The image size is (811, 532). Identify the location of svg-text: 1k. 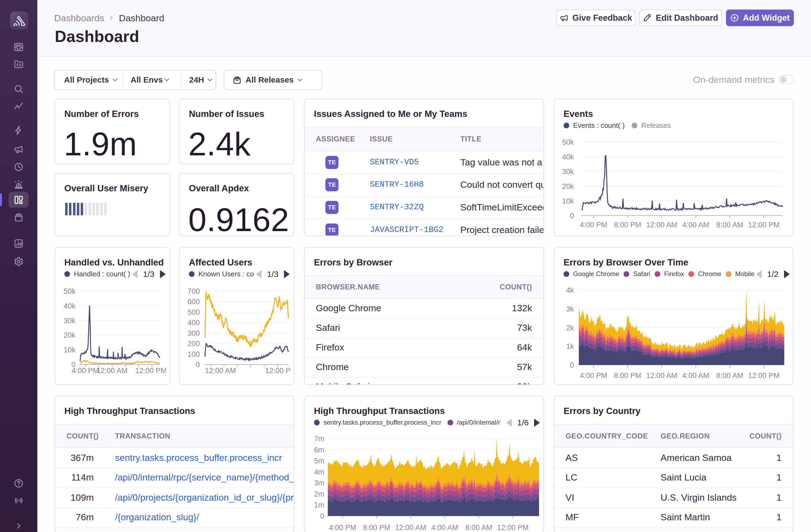
(570, 346).